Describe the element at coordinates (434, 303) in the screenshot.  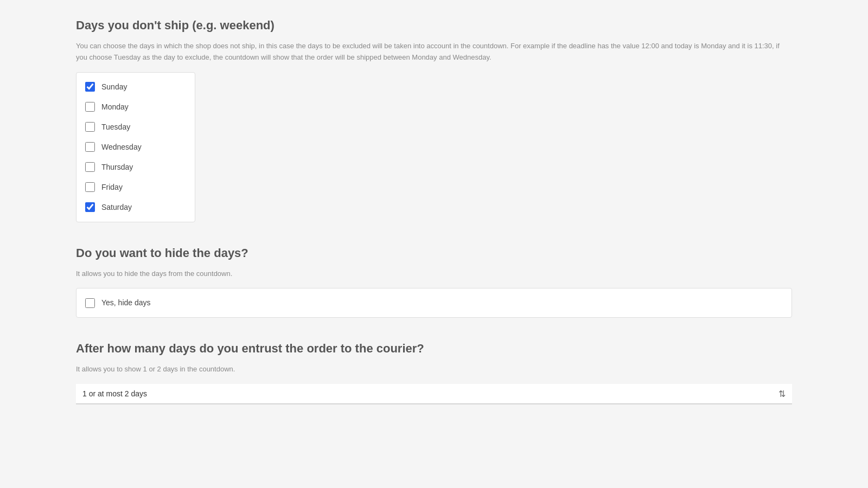
I see `hide-days-checkbox-group: Yes, hide days` at that location.